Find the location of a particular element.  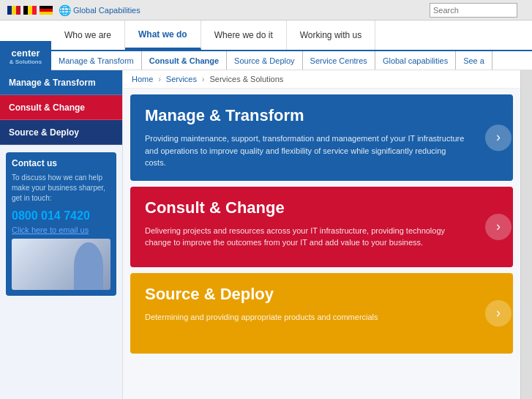

sidebar-item-consult-change: Consult & Change is located at coordinates (61, 108).